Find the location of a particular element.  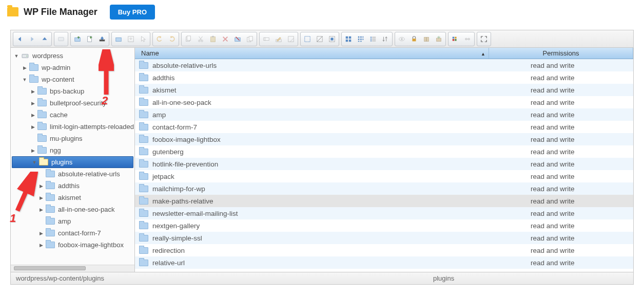

getfile-icon is located at coordinates (143, 39).